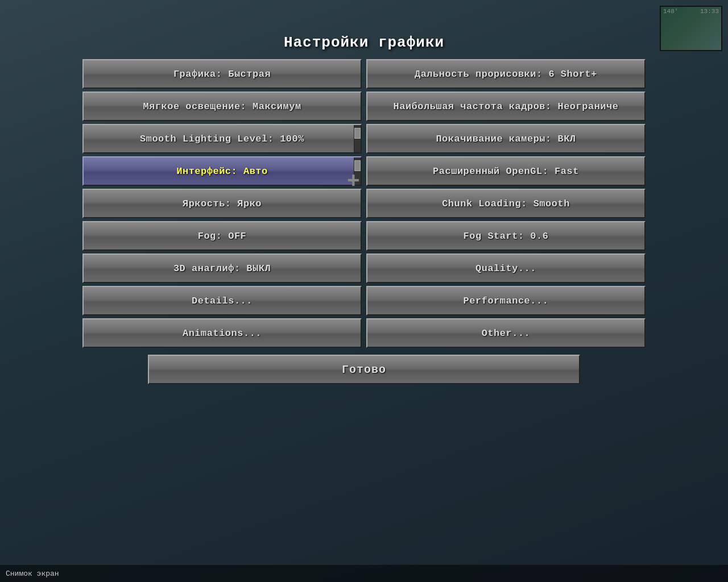 This screenshot has width=728, height=582. Describe the element at coordinates (506, 203) in the screenshot. I see `btn-chunk-loading: Chunk Loading: Smooth` at that location.